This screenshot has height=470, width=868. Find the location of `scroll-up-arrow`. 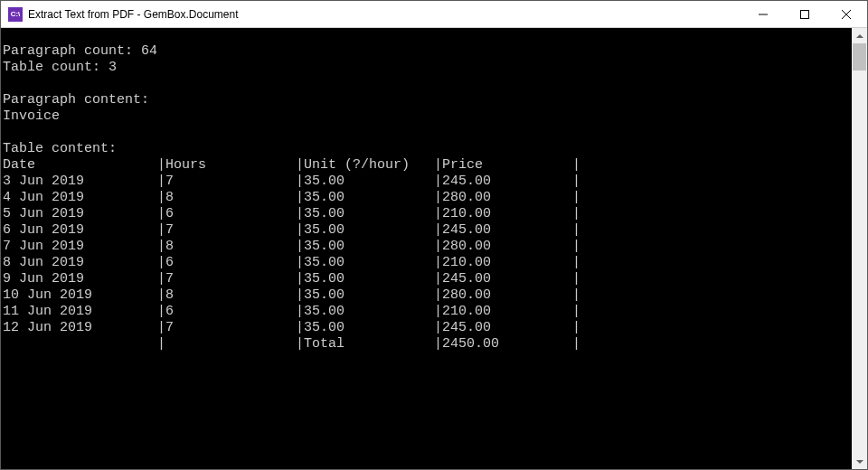

scroll-up-arrow is located at coordinates (859, 36).